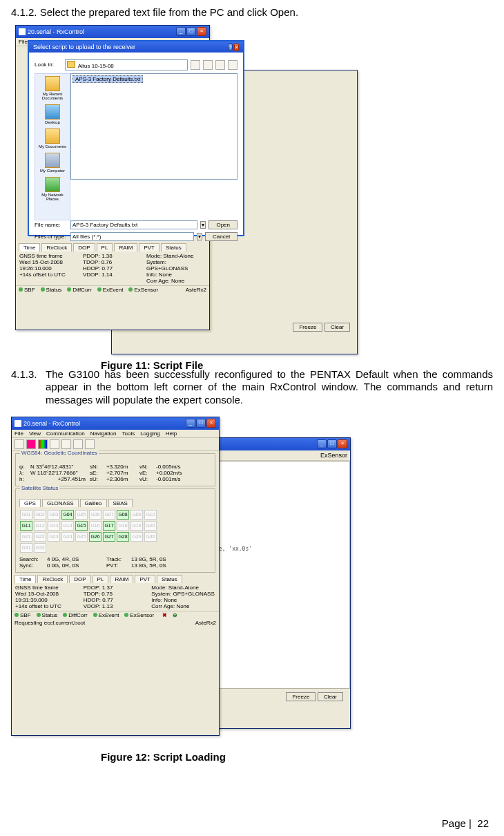 This screenshot has height=836, width=504. What do you see at coordinates (25, 579) in the screenshot?
I see `tab-time: Time` at bounding box center [25, 579].